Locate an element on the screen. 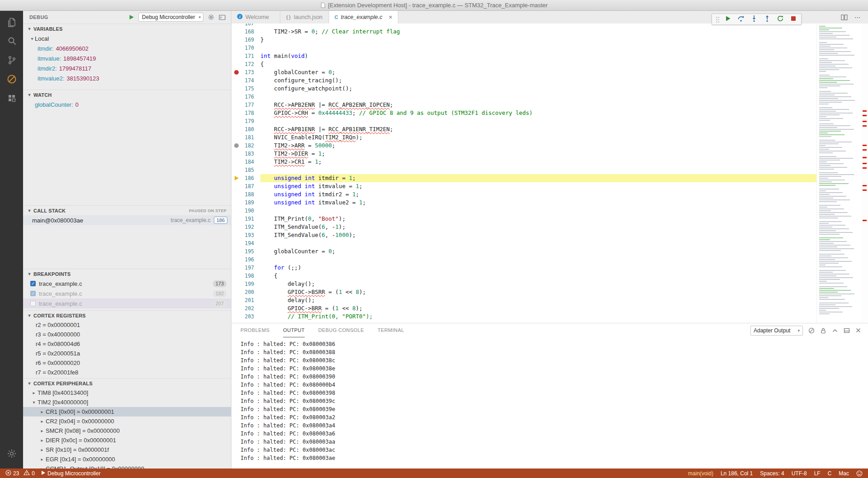  code-text: ITM_SendValue(6, -1); is located at coordinates (538, 227).